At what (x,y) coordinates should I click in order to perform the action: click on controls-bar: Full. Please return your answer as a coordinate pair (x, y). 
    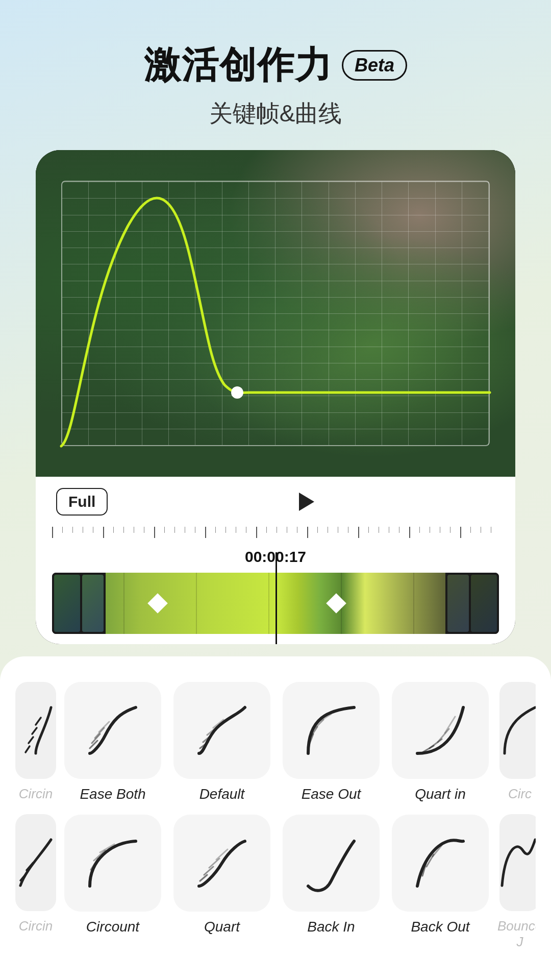
    Looking at the image, I should click on (276, 502).